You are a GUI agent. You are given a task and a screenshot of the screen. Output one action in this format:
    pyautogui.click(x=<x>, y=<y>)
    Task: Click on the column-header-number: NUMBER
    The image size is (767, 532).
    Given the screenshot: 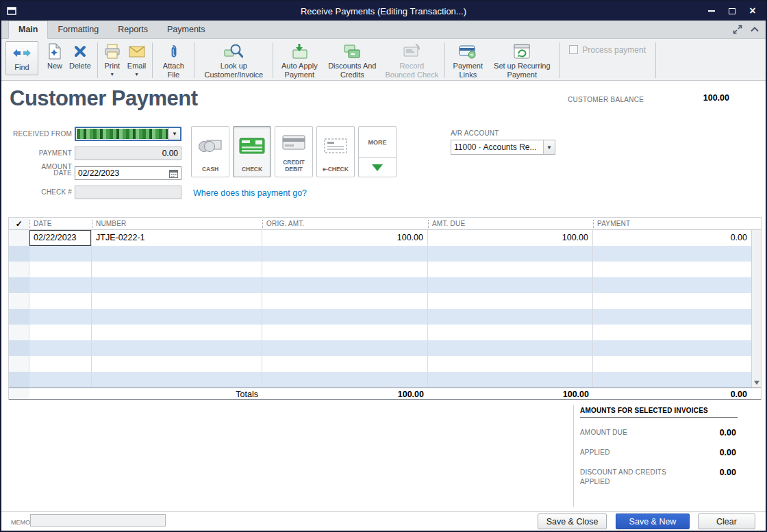 What is the action you would take?
    pyautogui.click(x=177, y=224)
    